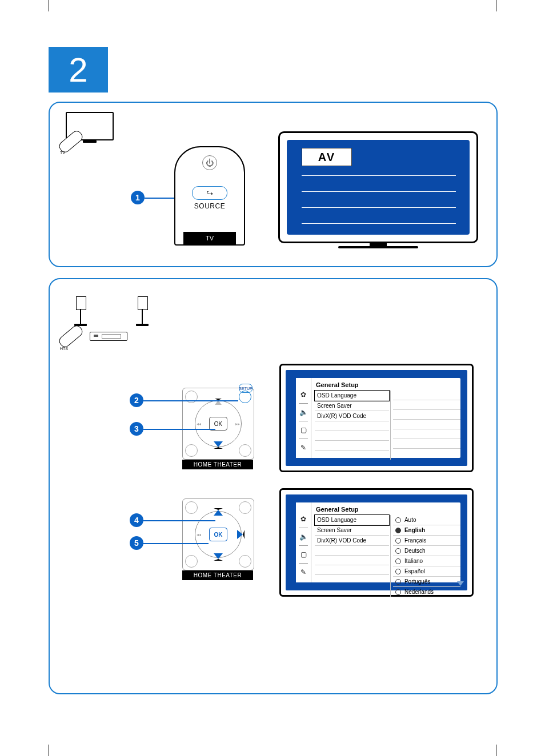 Image resolution: width=545 pixels, height=756 pixels. What do you see at coordinates (210, 196) in the screenshot?
I see `tv-remote: ⏻ ⮑ SOURCE TV` at bounding box center [210, 196].